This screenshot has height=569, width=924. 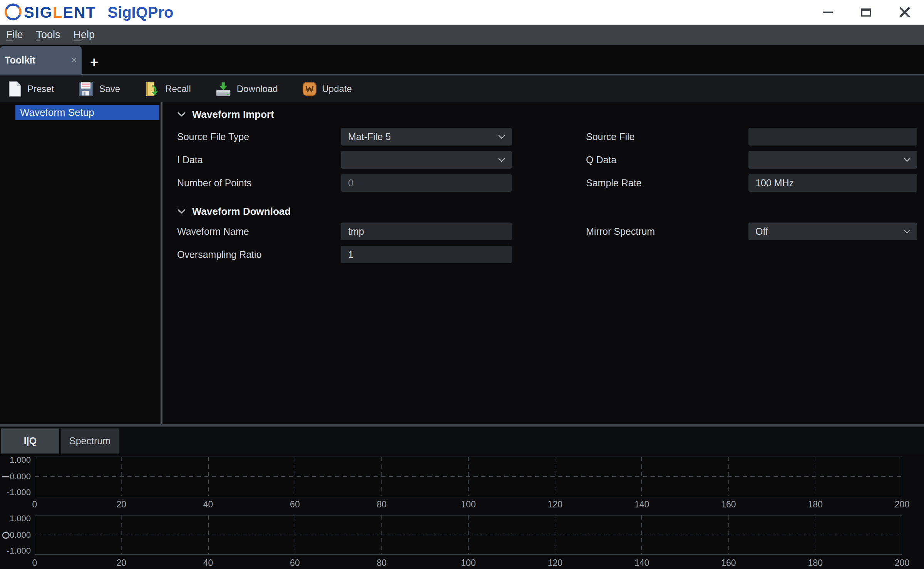 I want to click on form-row: Waveform Name tmp Mirror Spectrum Off, so click(x=551, y=231).